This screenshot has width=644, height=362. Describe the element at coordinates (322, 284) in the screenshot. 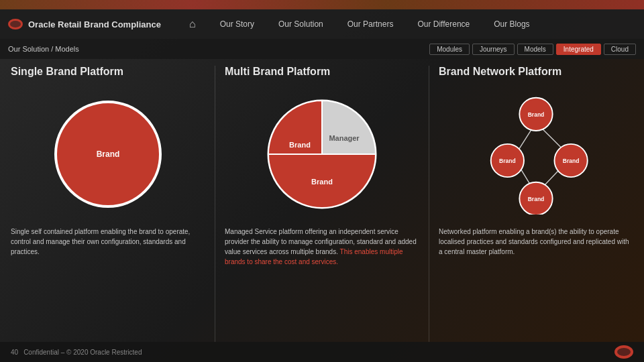

I see `multi-brand-desc: Managed Service platform offering an ind…` at that location.